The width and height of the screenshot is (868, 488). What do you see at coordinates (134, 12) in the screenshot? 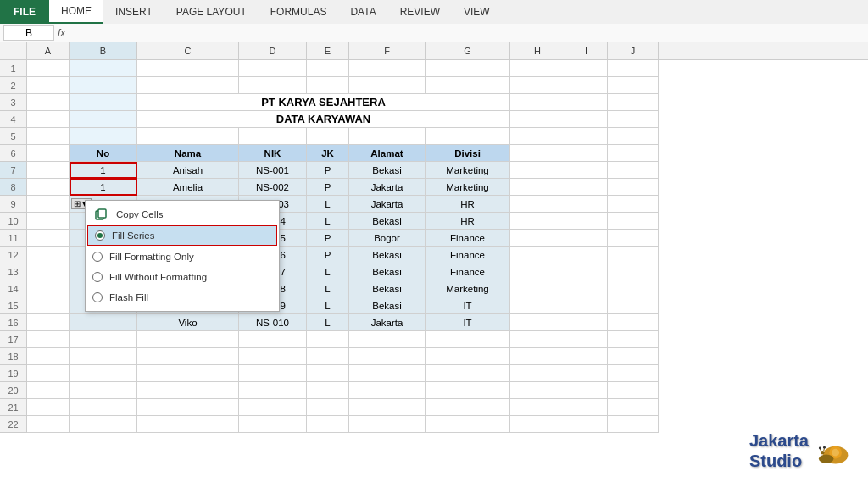
I see `tab-insert: INSERT` at bounding box center [134, 12].